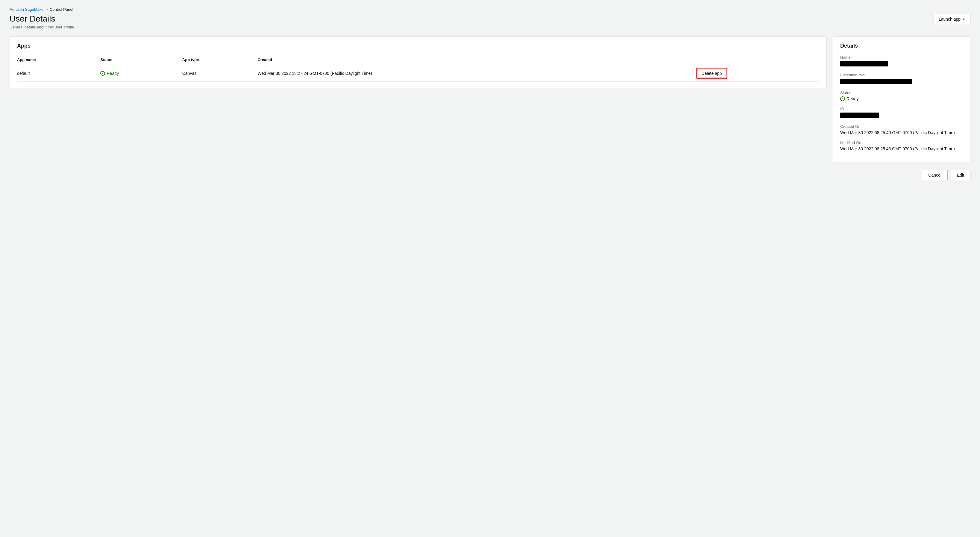  I want to click on detail-id-label: ID, so click(902, 109).